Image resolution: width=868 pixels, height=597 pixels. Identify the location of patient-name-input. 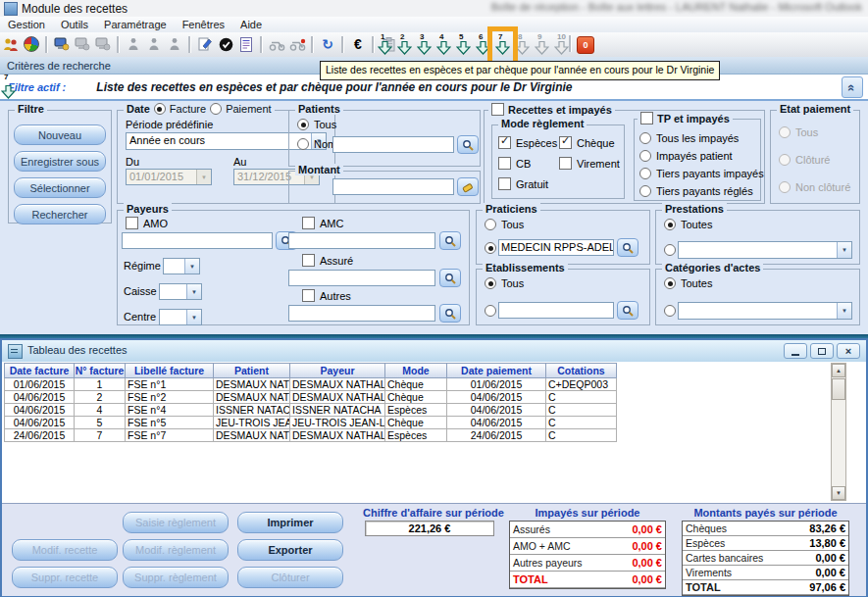
(393, 145).